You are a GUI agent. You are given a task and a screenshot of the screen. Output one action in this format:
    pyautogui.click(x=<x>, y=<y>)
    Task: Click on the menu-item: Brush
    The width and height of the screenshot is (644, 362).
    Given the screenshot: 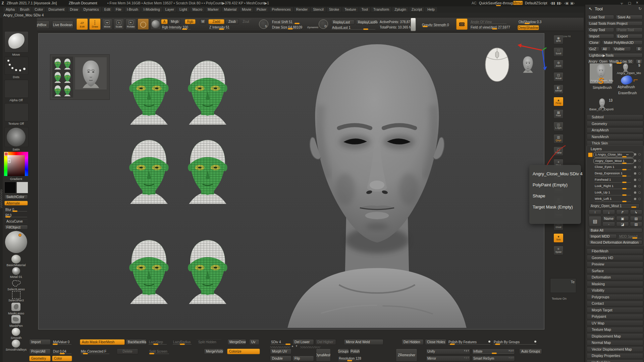 What is the action you would take?
    pyautogui.click(x=25, y=9)
    